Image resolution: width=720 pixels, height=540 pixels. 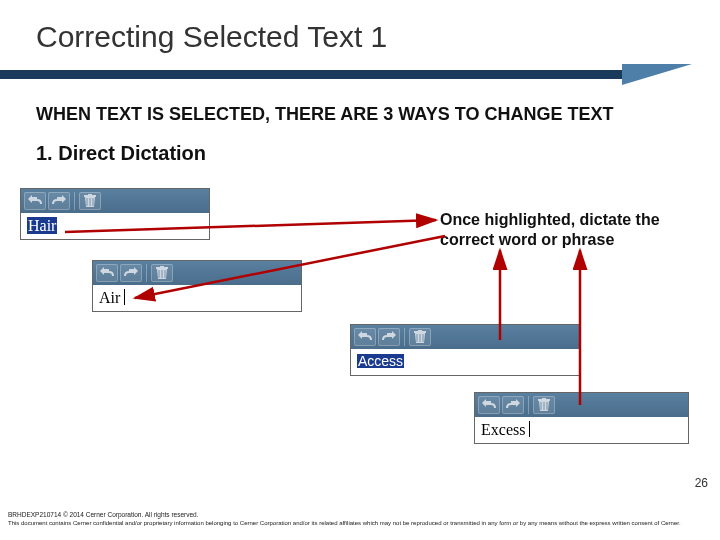 I want to click on typed-text: Air, so click(x=110, y=298).